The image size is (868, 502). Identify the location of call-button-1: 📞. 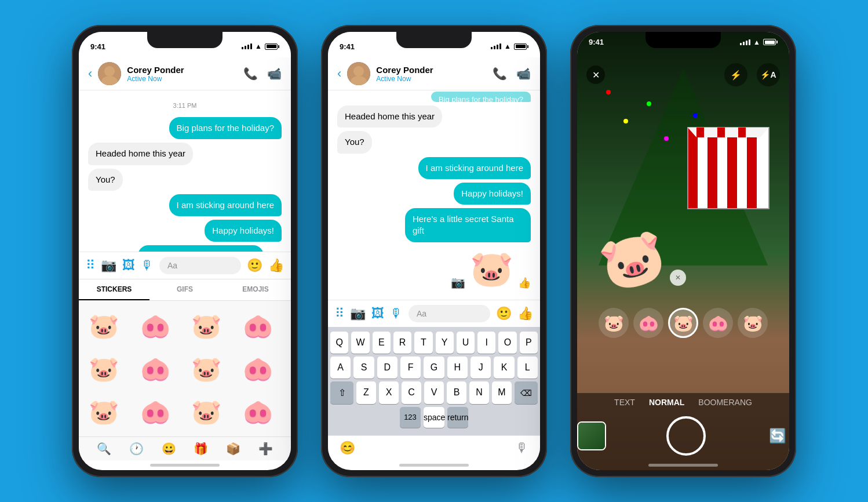
(250, 74).